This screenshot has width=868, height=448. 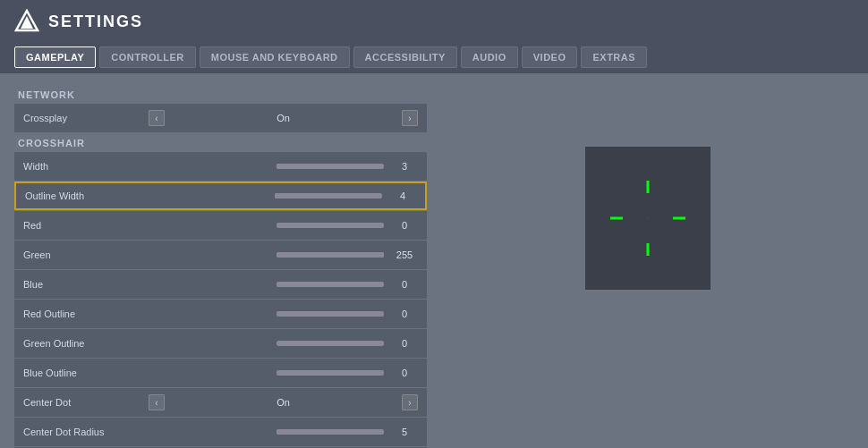 What do you see at coordinates (404, 255) in the screenshot?
I see `slider-value-green: 255` at bounding box center [404, 255].